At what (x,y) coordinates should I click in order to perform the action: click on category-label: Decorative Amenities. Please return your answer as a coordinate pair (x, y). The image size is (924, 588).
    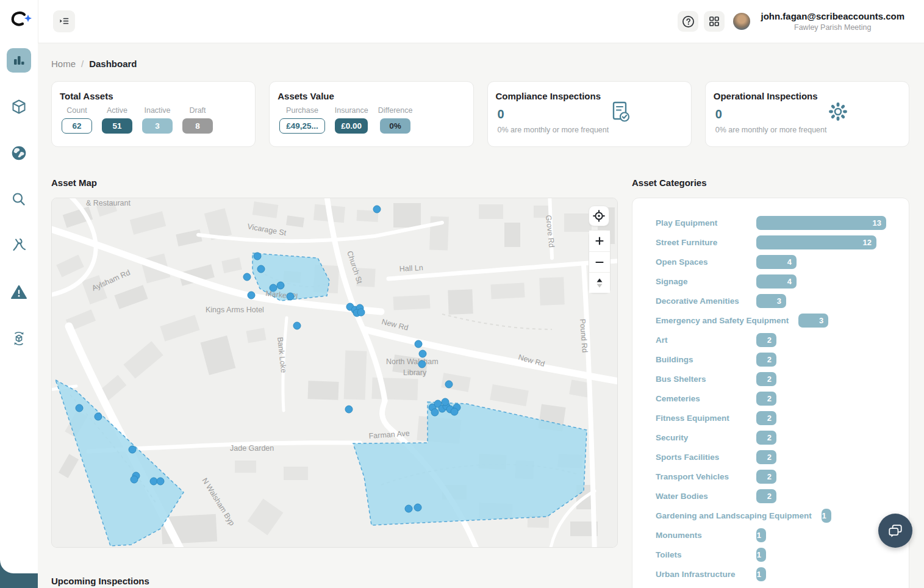
    Looking at the image, I should click on (701, 301).